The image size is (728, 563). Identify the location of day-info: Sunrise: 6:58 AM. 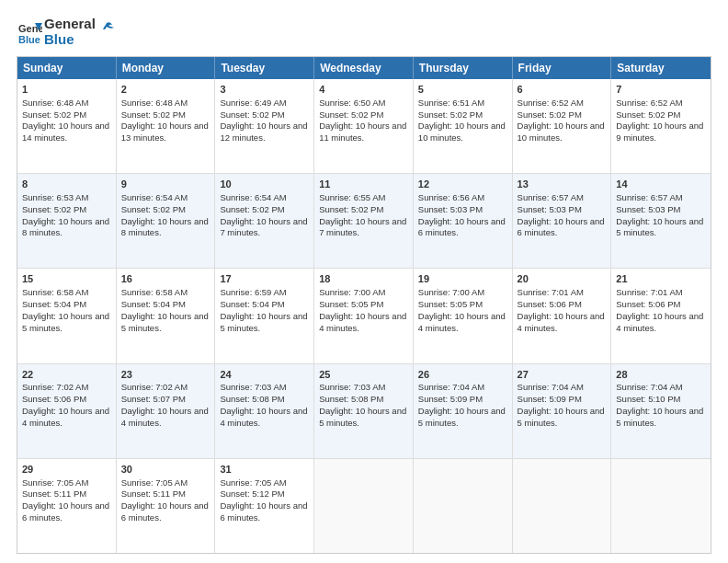
(165, 293).